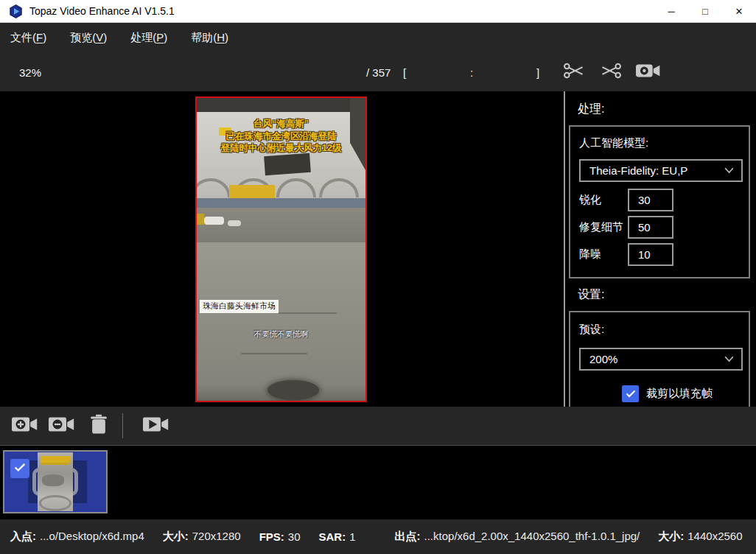 This screenshot has width=756, height=554. What do you see at coordinates (281, 334) in the screenshot?
I see `video-caption-text: 不要慌不要慌啊` at bounding box center [281, 334].